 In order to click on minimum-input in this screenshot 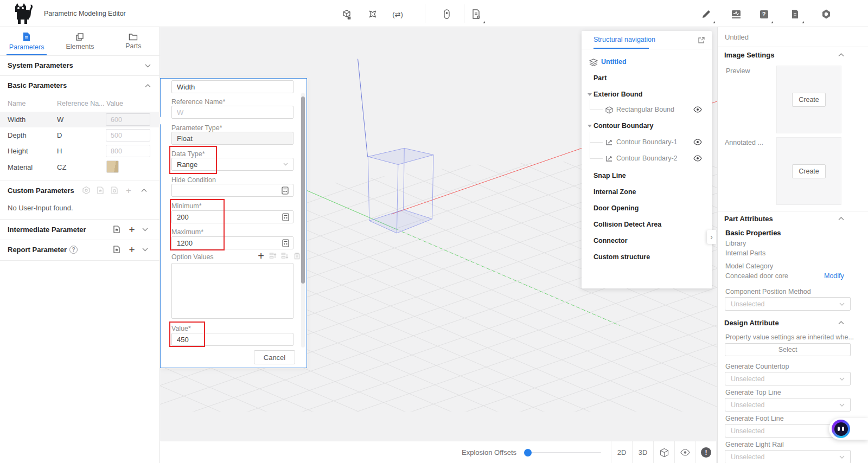, I will do `click(232, 217)`.